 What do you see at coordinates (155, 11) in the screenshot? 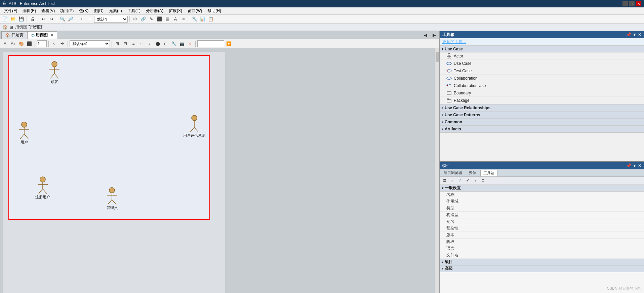
I see `menu-analyzer: 分析器(A)` at bounding box center [155, 11].